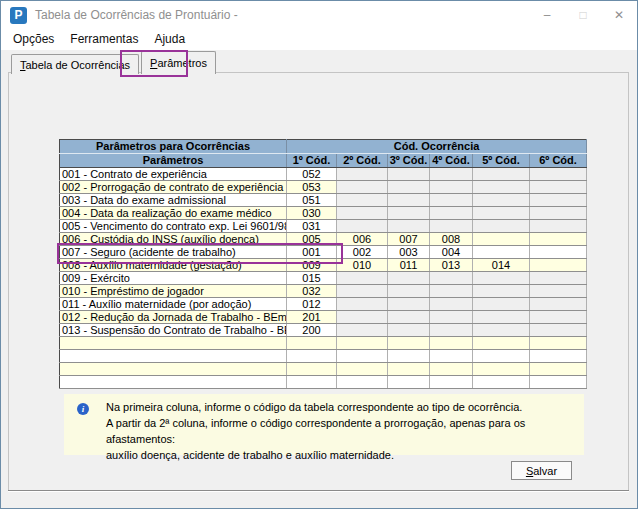 Image resolution: width=638 pixels, height=509 pixels. I want to click on info-icon: i, so click(83, 409).